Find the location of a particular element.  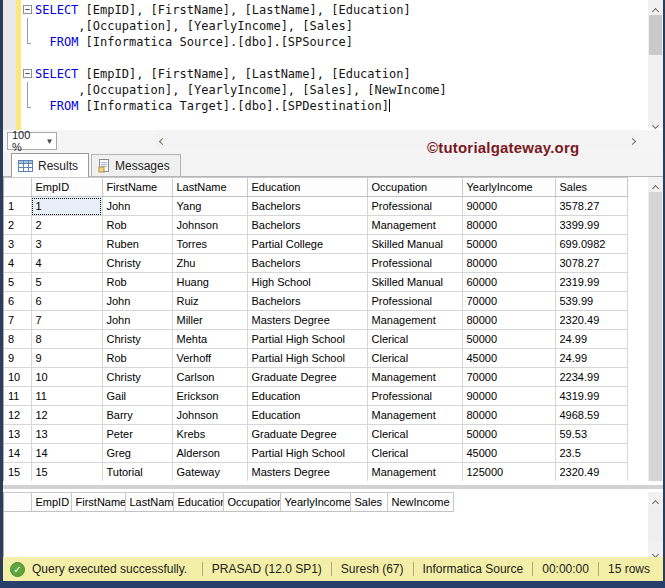

cell: 5 is located at coordinates (66, 282).